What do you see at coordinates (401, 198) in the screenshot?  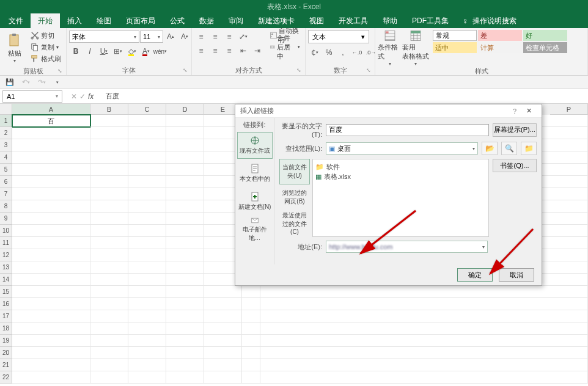 I see `file-list: 📁软件 ▦表格.xlsx` at bounding box center [401, 198].